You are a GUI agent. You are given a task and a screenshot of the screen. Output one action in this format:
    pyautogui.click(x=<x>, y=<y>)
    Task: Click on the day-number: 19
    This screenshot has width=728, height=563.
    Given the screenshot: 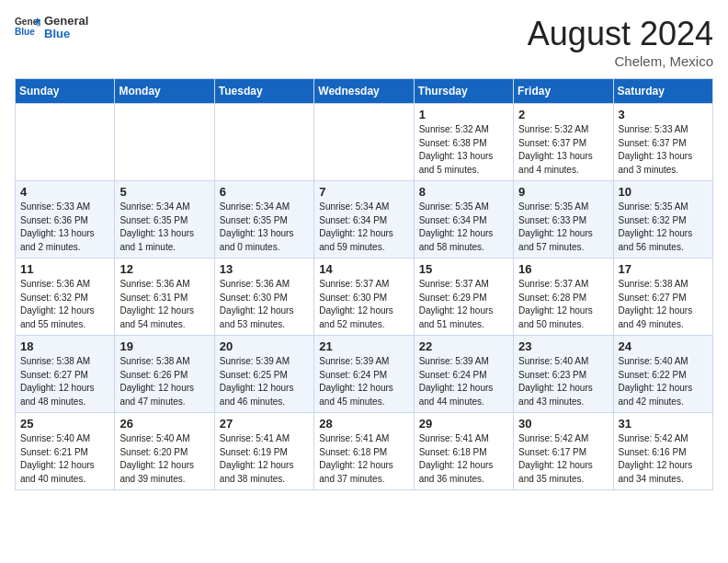 What is the action you would take?
    pyautogui.click(x=164, y=346)
    